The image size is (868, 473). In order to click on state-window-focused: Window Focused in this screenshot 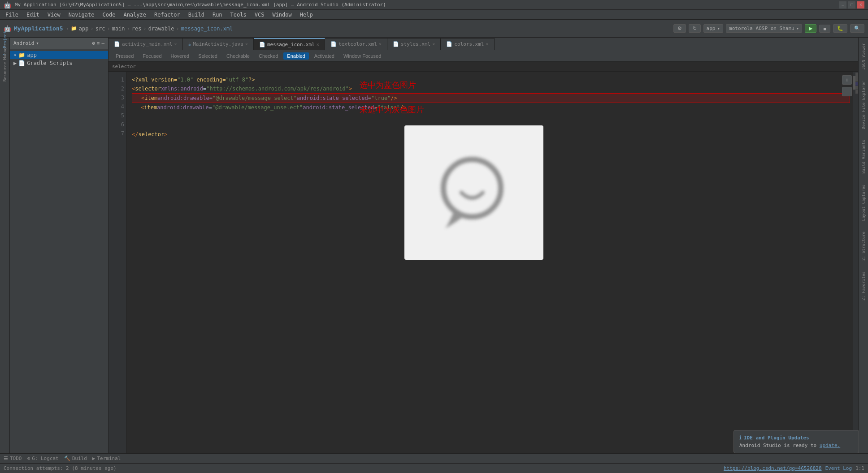, I will do `click(362, 56)`.